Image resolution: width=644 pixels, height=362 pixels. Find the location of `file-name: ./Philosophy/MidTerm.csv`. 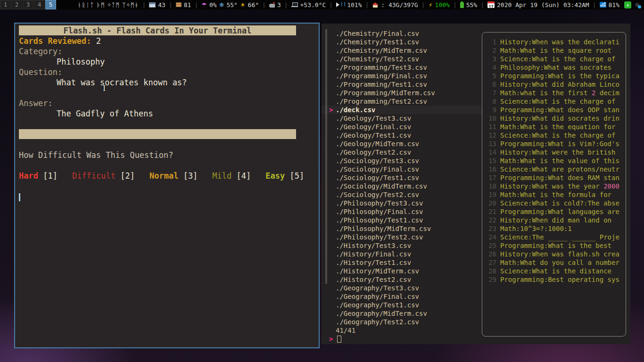

file-name: ./Philosophy/MidTerm.csv is located at coordinates (383, 229).